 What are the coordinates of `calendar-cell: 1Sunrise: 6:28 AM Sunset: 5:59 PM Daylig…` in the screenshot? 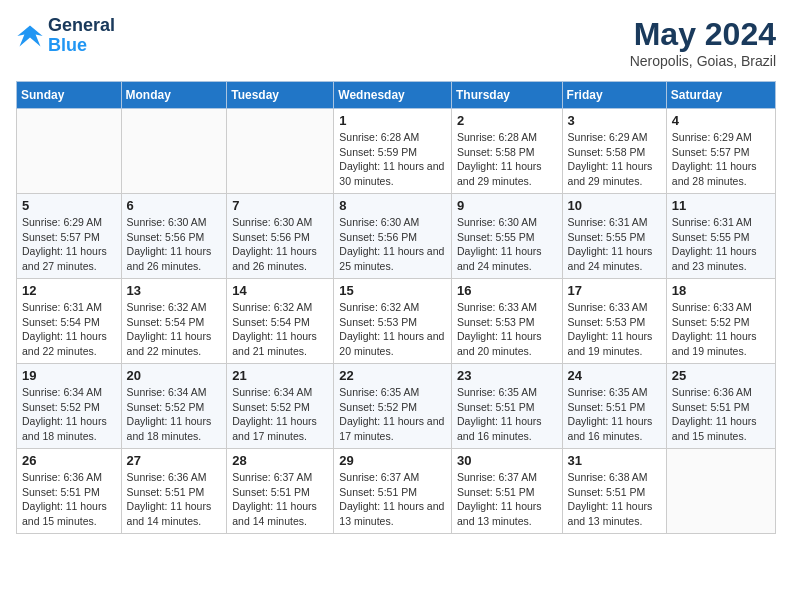 It's located at (393, 152).